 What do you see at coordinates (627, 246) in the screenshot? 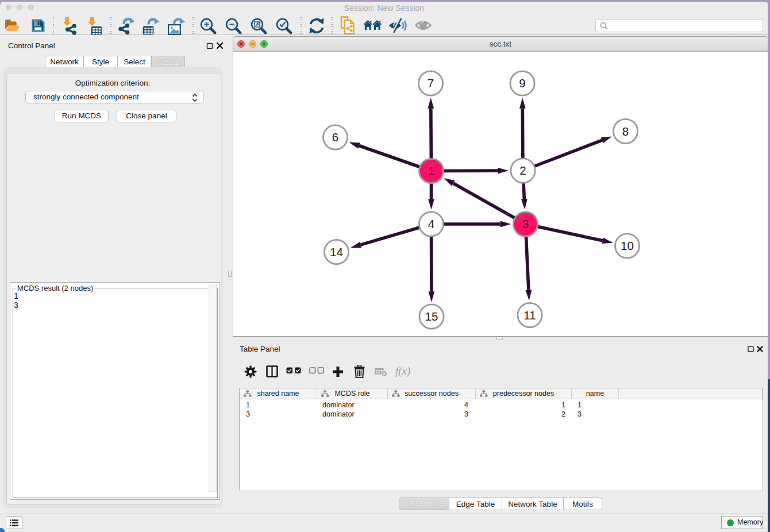
I see `svg-text: 10` at bounding box center [627, 246].